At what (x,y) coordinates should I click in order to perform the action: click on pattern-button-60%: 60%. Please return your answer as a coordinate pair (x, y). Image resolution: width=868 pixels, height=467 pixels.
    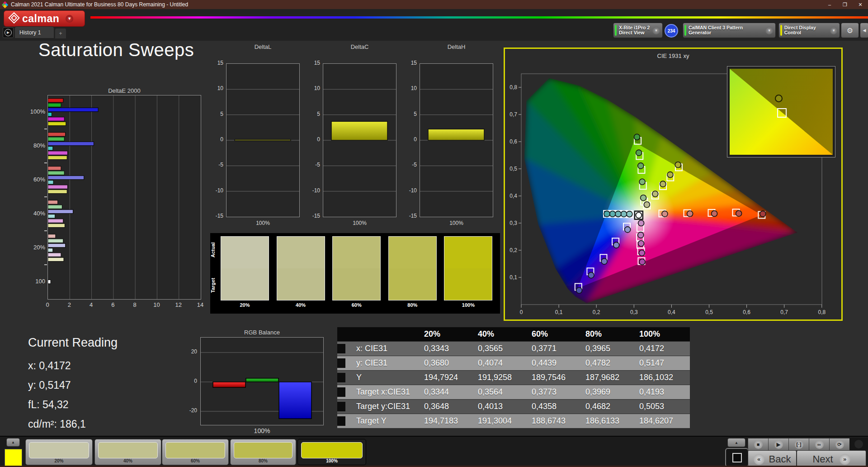
    Looking at the image, I should click on (195, 452).